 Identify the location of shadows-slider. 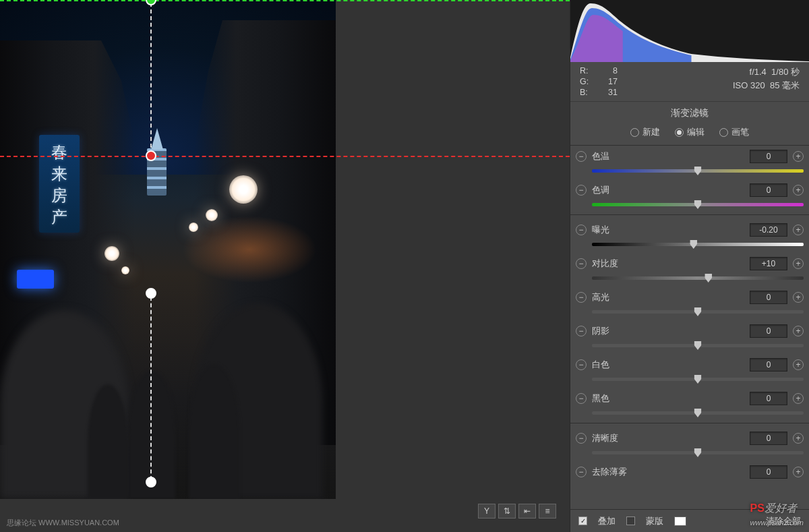
(698, 346).